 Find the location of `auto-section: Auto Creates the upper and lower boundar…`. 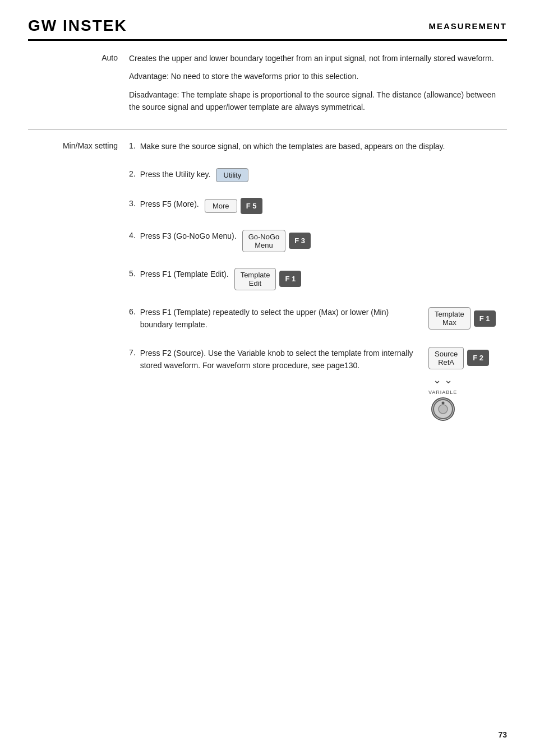

auto-section: Auto Creates the upper and lower boundar… is located at coordinates (268, 91).